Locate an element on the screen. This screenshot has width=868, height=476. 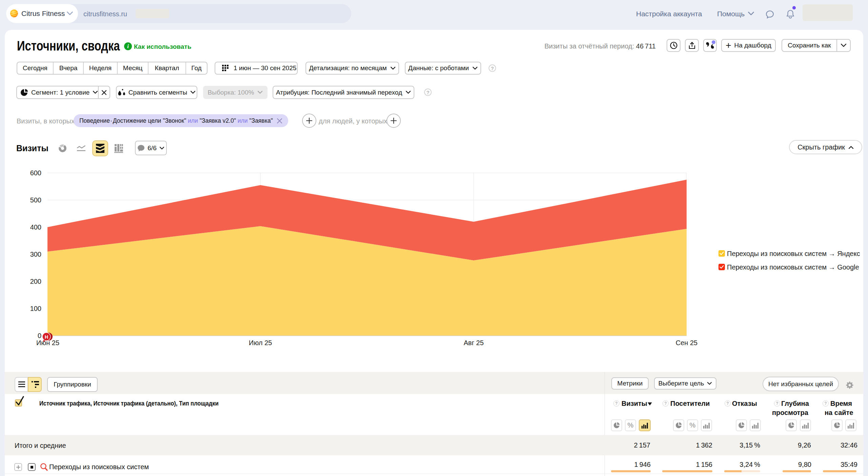
svg-text: Н is located at coordinates (46, 337).